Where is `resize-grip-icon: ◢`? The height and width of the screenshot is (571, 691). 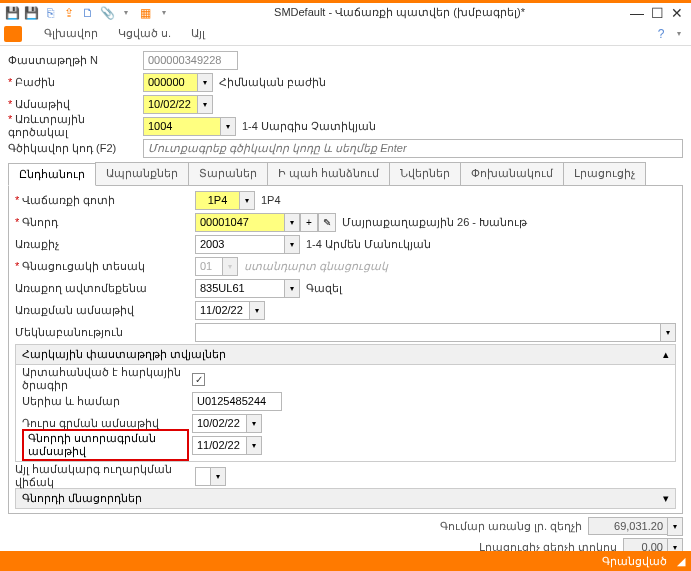 resize-grip-icon: ◢ is located at coordinates (681, 562).